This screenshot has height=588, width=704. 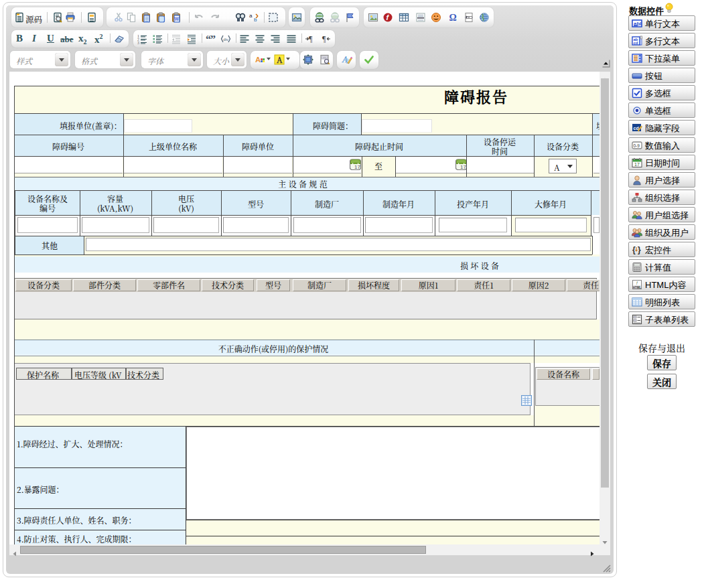 I want to click on svg-text: div, so click(x=226, y=39).